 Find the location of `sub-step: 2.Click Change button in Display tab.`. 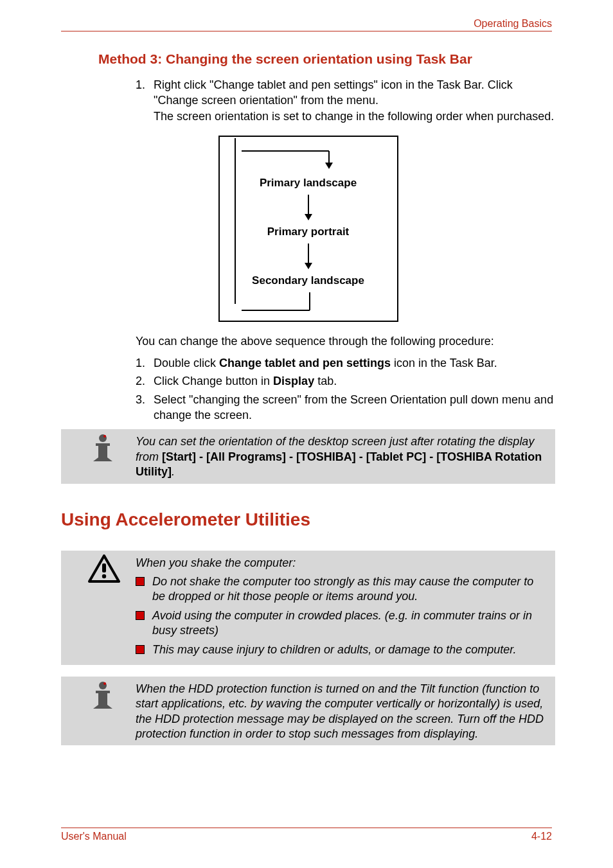

sub-step: 2.Click Change button in Display tab. is located at coordinates (346, 381).